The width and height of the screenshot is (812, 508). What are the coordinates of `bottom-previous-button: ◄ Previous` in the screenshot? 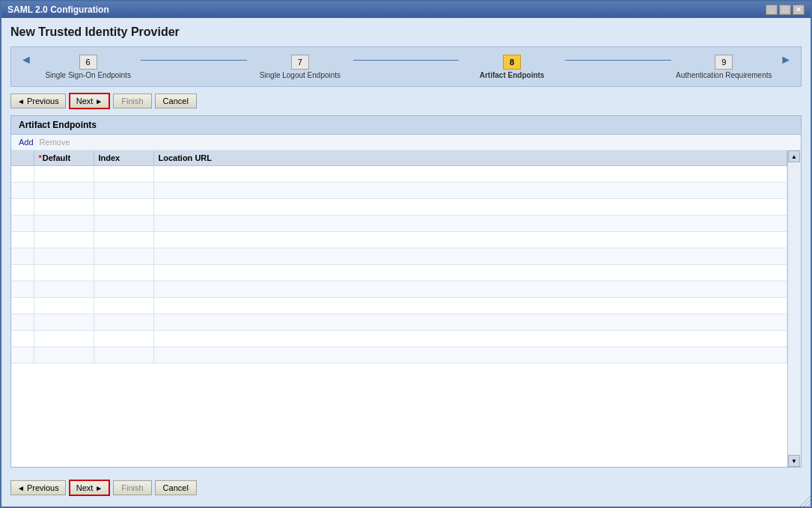 It's located at (38, 488).